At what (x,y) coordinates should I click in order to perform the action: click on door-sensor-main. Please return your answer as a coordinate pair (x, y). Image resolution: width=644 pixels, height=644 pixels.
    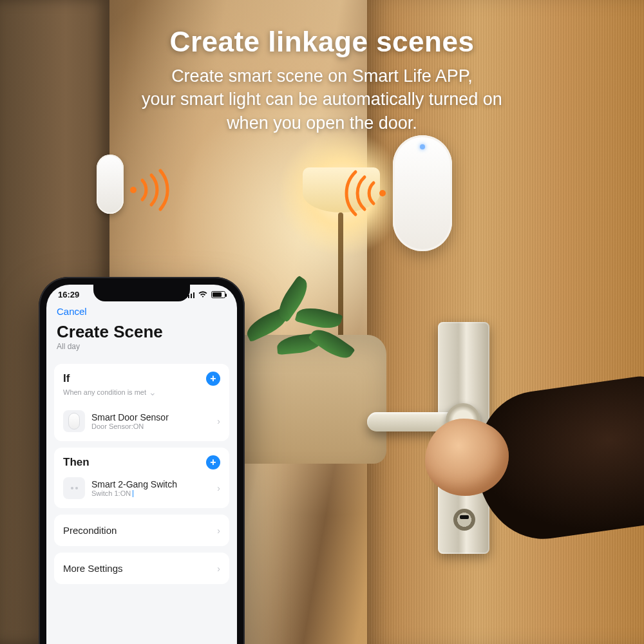
    Looking at the image, I should click on (422, 193).